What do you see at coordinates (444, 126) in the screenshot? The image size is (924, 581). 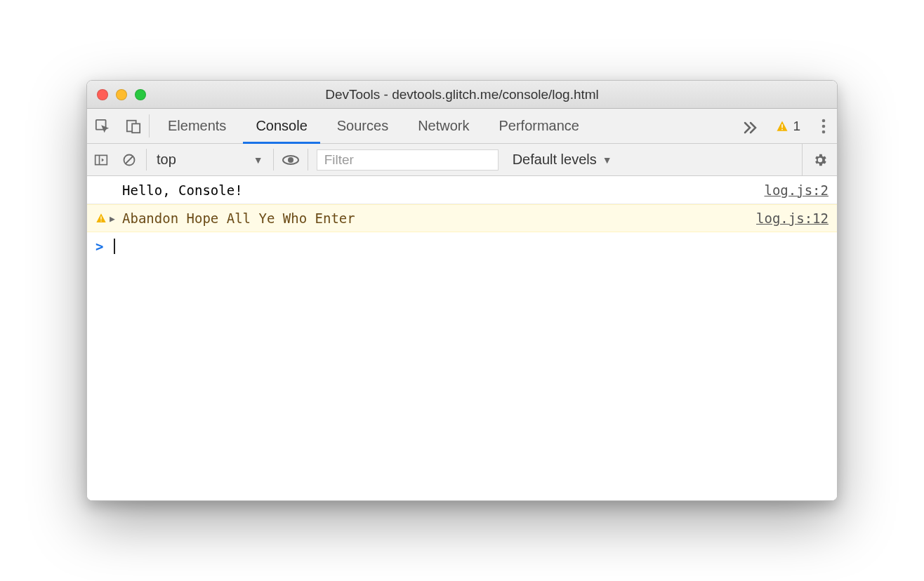 I see `tab-network: Network` at bounding box center [444, 126].